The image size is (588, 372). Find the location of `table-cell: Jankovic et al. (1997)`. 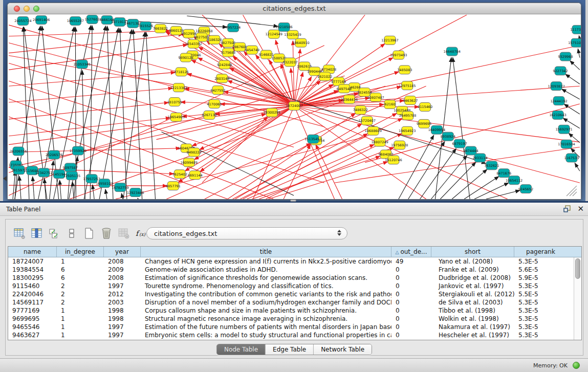

table-cell: Jankovic et al. (1997) is located at coordinates (473, 286).